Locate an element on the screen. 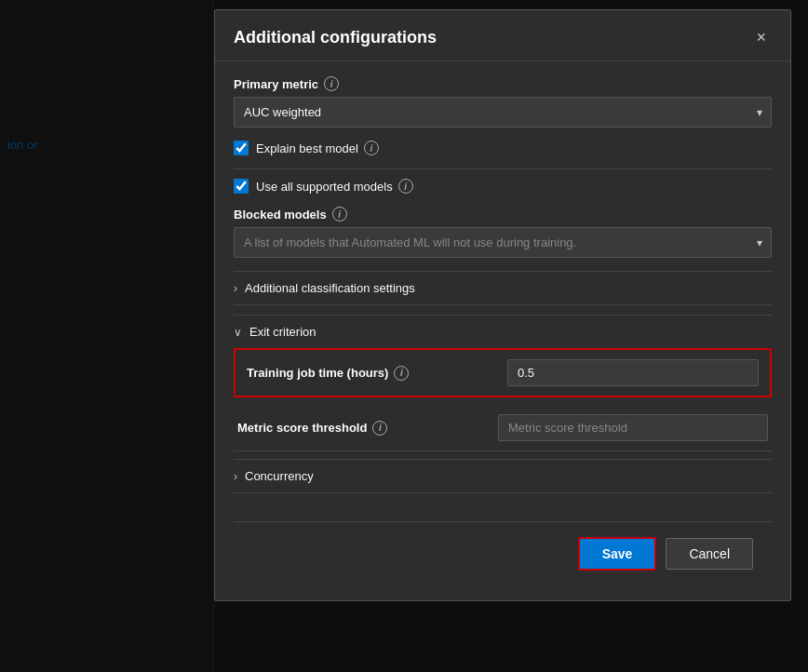  cancel-button: Cancel is located at coordinates (709, 554).